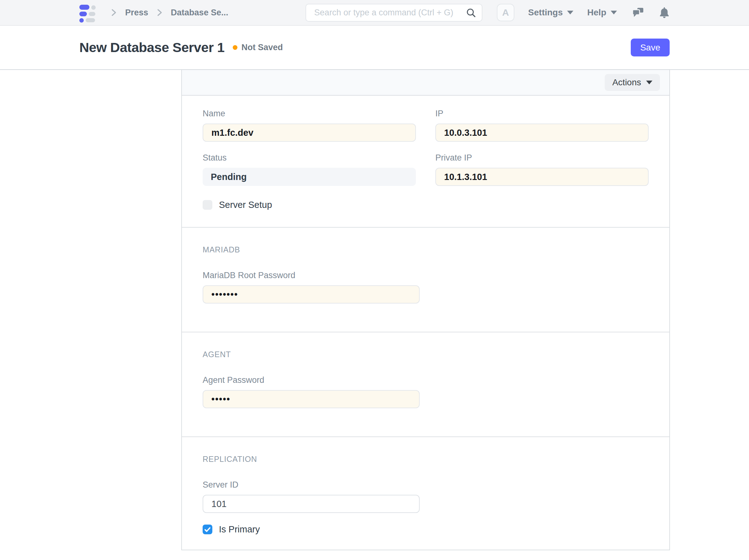 The width and height of the screenshot is (749, 560). What do you see at coordinates (309, 114) in the screenshot?
I see `name-label: Name` at bounding box center [309, 114].